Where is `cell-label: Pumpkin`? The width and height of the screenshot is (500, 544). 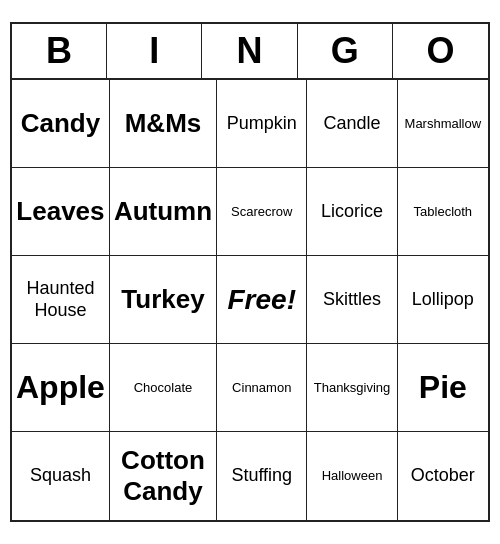 cell-label: Pumpkin is located at coordinates (262, 124).